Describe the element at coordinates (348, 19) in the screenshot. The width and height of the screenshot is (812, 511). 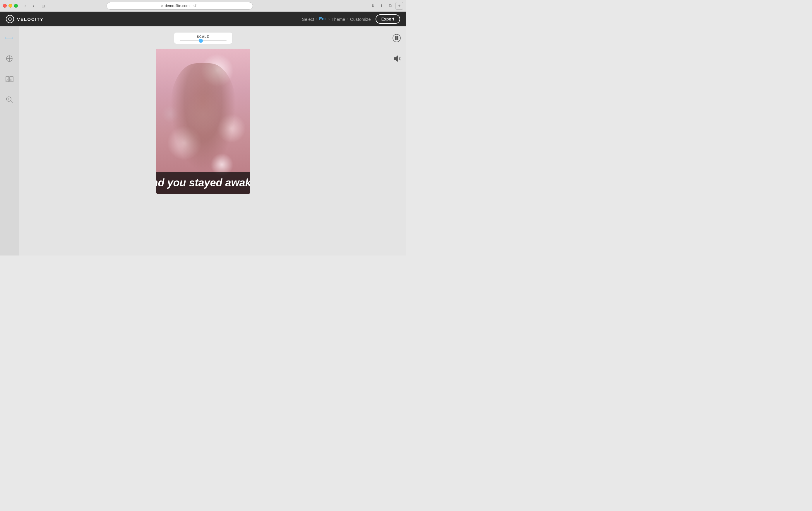
I see `nav-sep-3: ›` at that location.